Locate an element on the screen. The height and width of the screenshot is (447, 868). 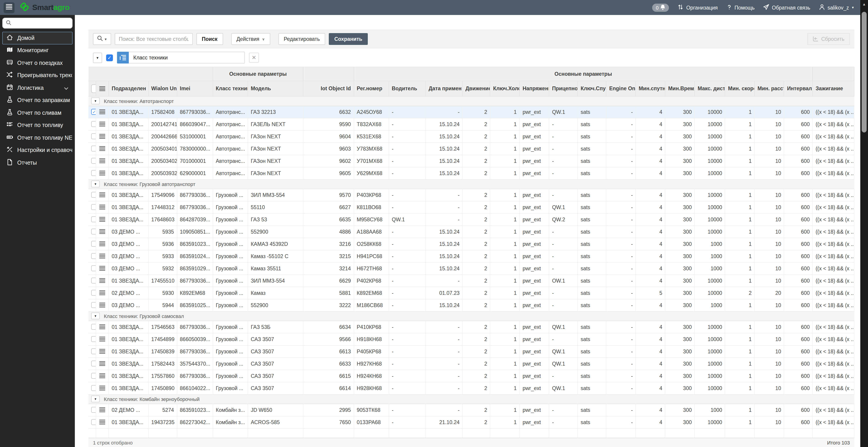
column-header: Imei is located at coordinates (195, 88).